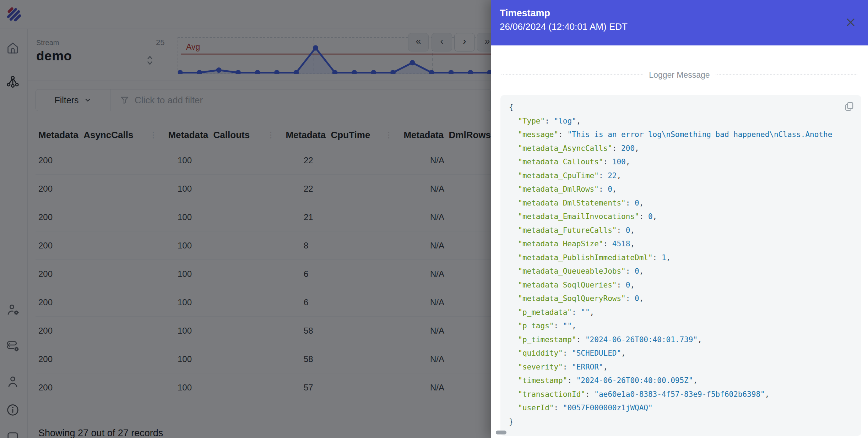  I want to click on horizontal-scrollbar-thumb, so click(501, 432).